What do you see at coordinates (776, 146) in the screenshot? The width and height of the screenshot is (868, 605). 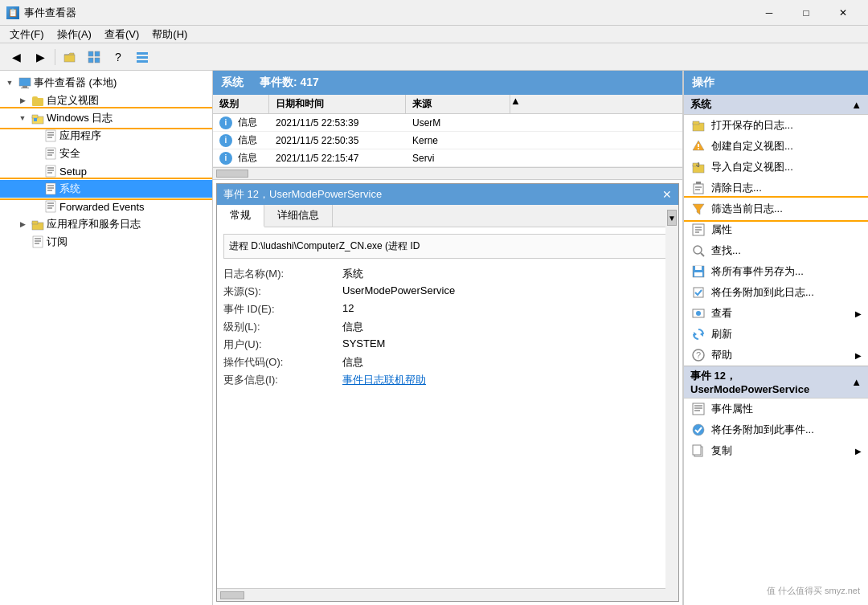 I see `action-create-view: 创建自定义视图...` at bounding box center [776, 146].